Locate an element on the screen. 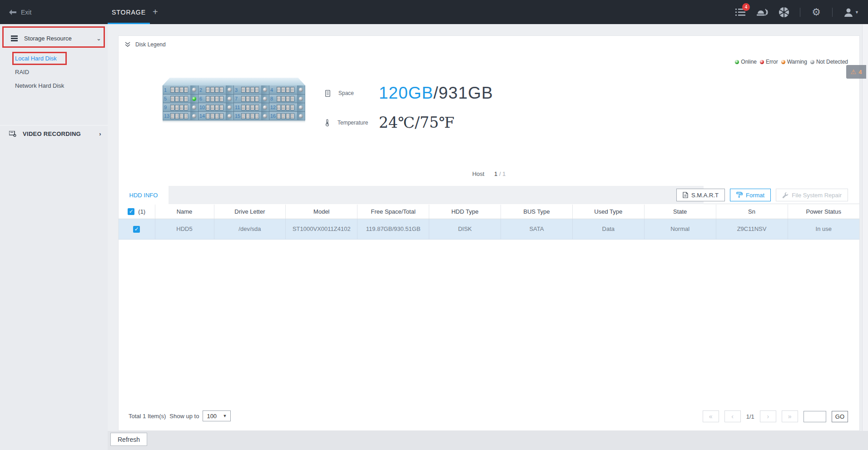  last-page-button: » is located at coordinates (790, 416).